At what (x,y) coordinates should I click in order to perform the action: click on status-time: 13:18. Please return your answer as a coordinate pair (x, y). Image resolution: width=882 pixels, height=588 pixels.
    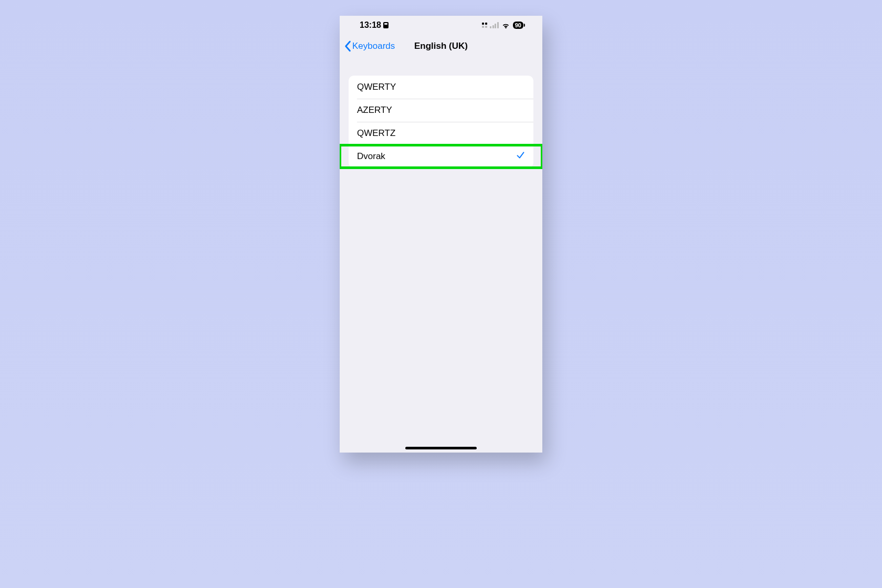
    Looking at the image, I should click on (371, 25).